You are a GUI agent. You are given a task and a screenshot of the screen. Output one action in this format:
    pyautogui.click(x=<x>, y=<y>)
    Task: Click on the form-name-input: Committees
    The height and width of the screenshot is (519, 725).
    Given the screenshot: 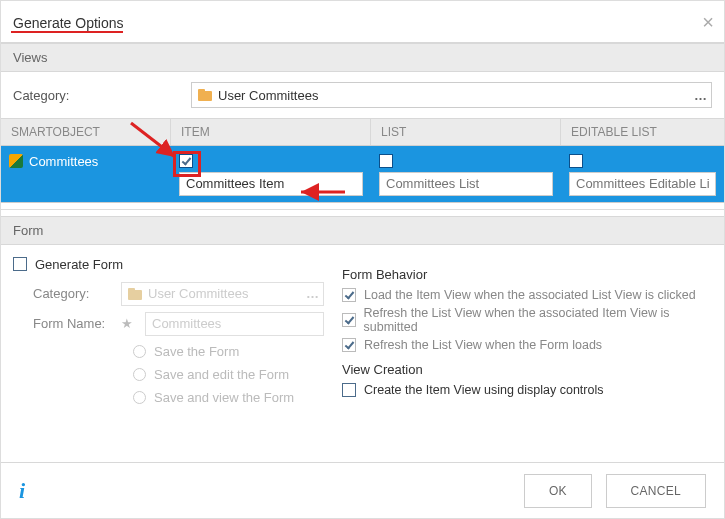 What is the action you would take?
    pyautogui.click(x=234, y=324)
    